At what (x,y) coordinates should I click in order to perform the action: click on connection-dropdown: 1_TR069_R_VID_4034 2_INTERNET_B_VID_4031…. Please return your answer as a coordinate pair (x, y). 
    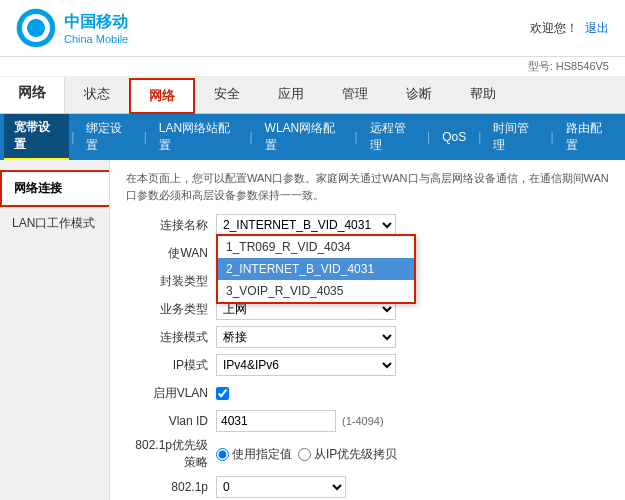
    Looking at the image, I should click on (316, 269).